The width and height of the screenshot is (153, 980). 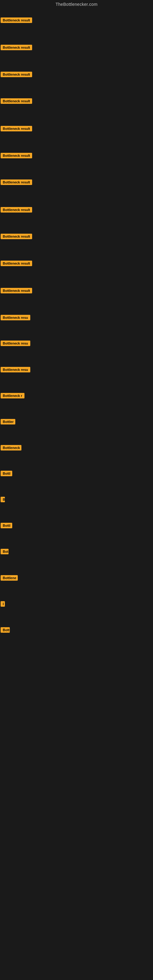 I want to click on bottleneck-badge: Bottleneck r, so click(x=13, y=396).